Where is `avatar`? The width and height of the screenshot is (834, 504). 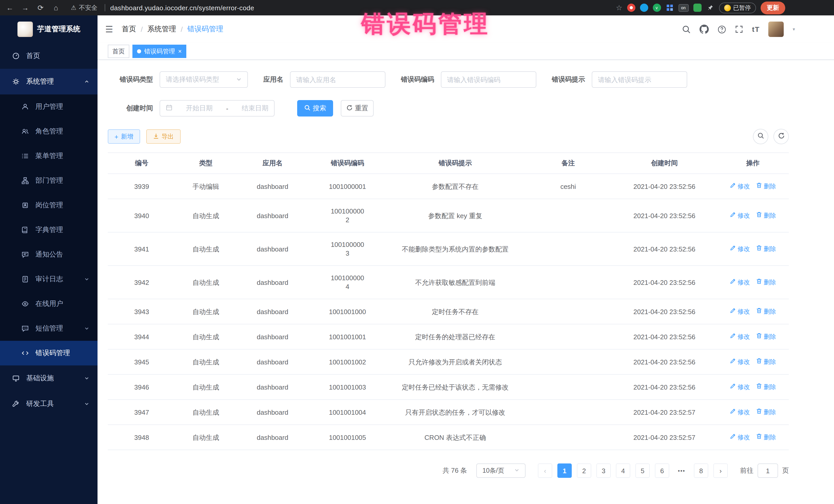 avatar is located at coordinates (776, 29).